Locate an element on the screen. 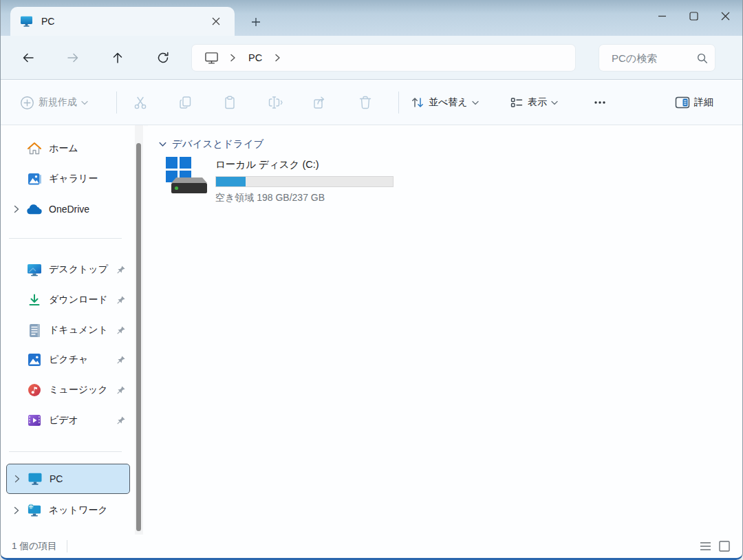 Image resolution: width=743 pixels, height=560 pixels. share-button is located at coordinates (320, 103).